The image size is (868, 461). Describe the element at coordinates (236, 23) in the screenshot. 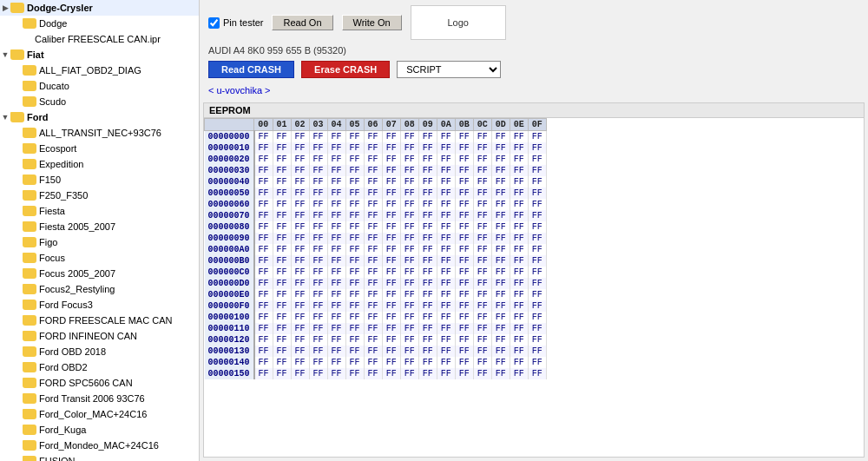

I see `pin-tester-checkbox: Pin tester` at that location.